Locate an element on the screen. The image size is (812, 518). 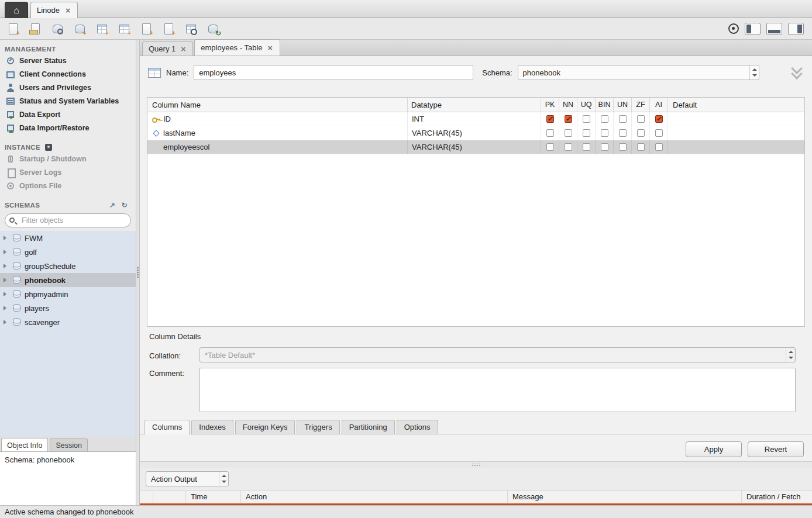
toggle-right-sidebar-icon is located at coordinates (796, 29).